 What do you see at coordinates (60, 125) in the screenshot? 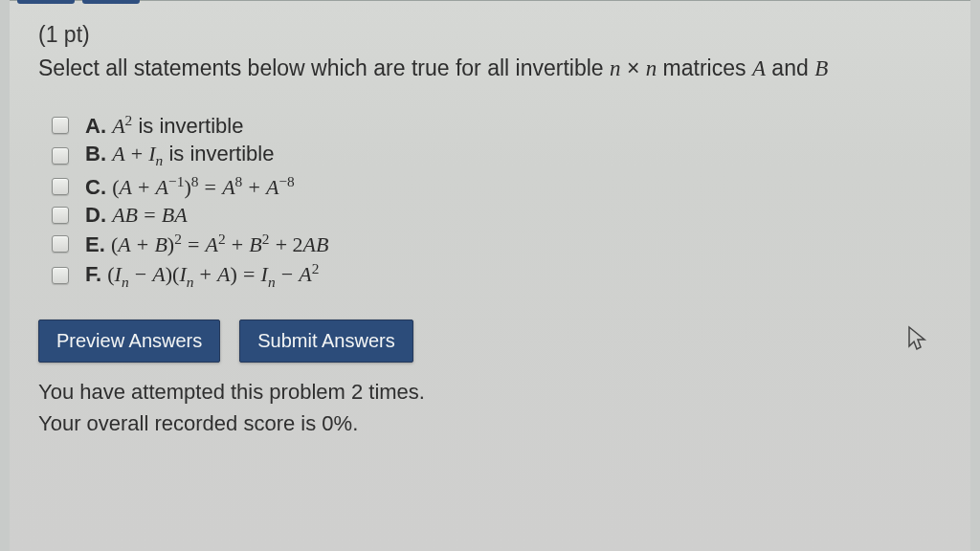
I see `option-checkbox-A` at bounding box center [60, 125].